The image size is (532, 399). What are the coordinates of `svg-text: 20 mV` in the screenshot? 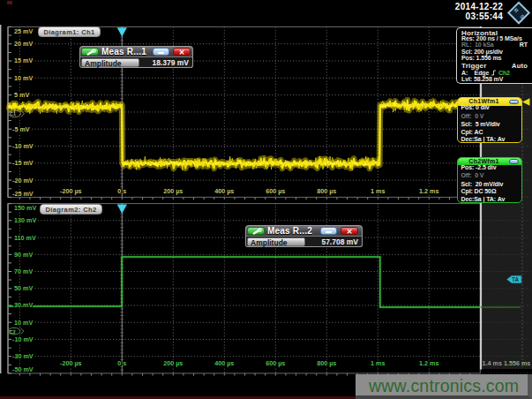 It's located at (23, 44).